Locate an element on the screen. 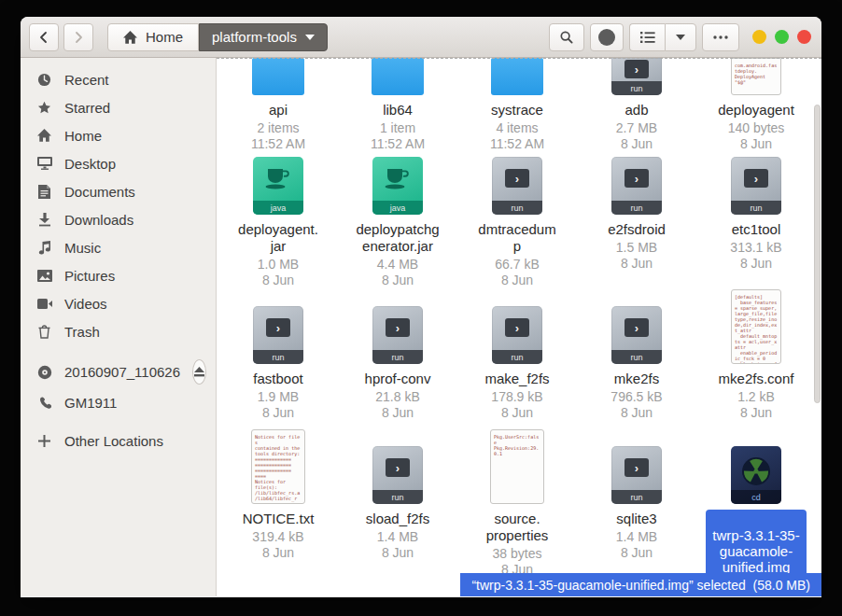  header-bar: Home platform-tools is located at coordinates (421, 37).